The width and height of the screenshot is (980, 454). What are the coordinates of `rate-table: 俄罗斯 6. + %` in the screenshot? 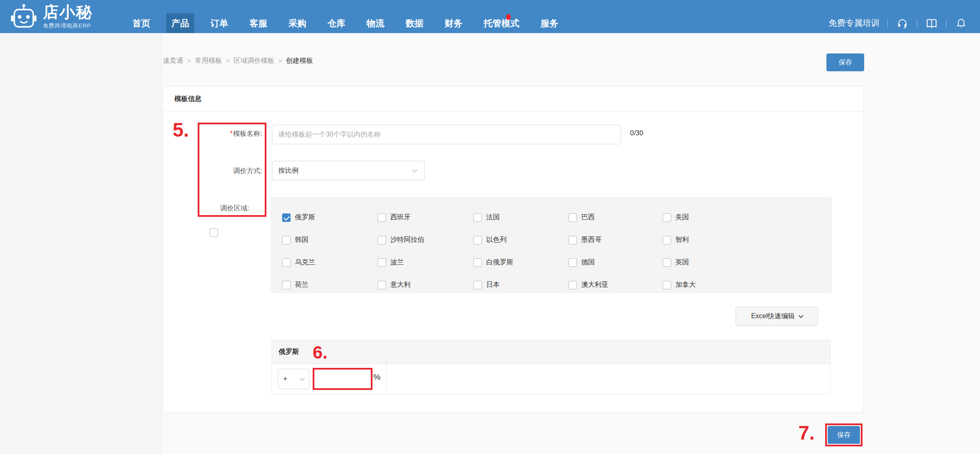 It's located at (551, 367).